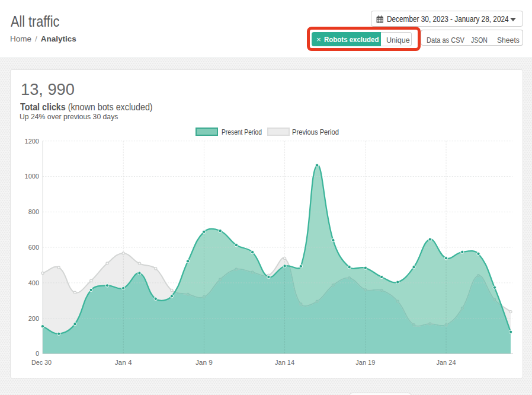 The width and height of the screenshot is (532, 395). I want to click on svg-text: 800, so click(34, 212).